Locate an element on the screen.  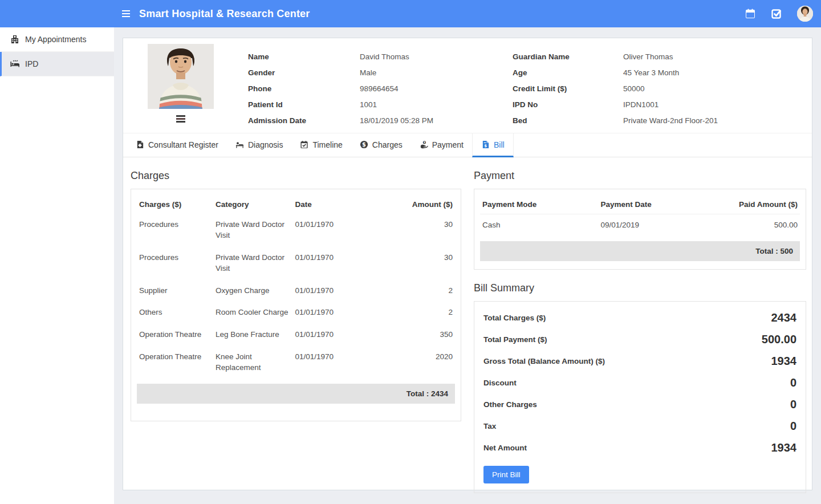
summary-value: 1934 is located at coordinates (785, 361).